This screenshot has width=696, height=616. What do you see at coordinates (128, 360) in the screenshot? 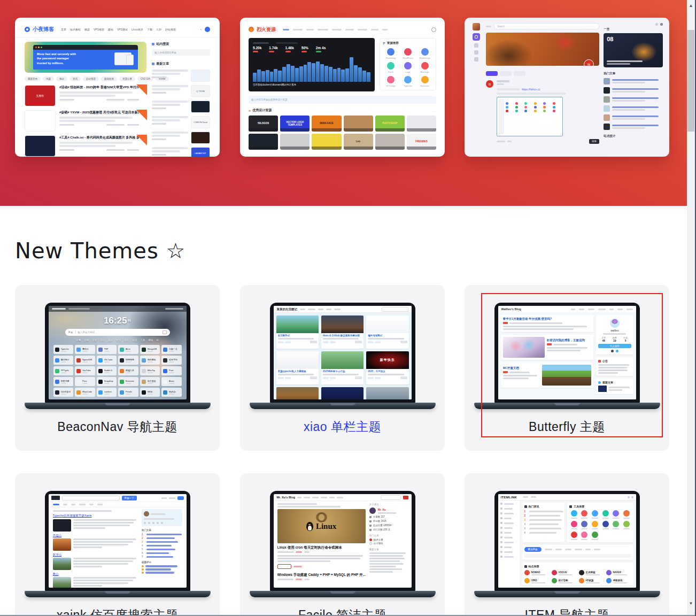
I see `link-card: 哔哩哔哩` at bounding box center [128, 360].